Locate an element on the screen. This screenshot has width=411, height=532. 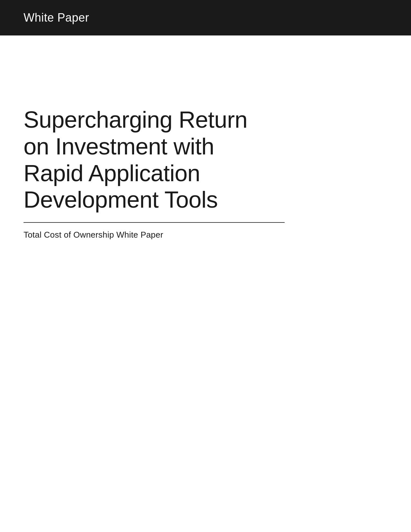
page-subtitle: Total Cost of Ownership White Paper is located at coordinates (145, 235).